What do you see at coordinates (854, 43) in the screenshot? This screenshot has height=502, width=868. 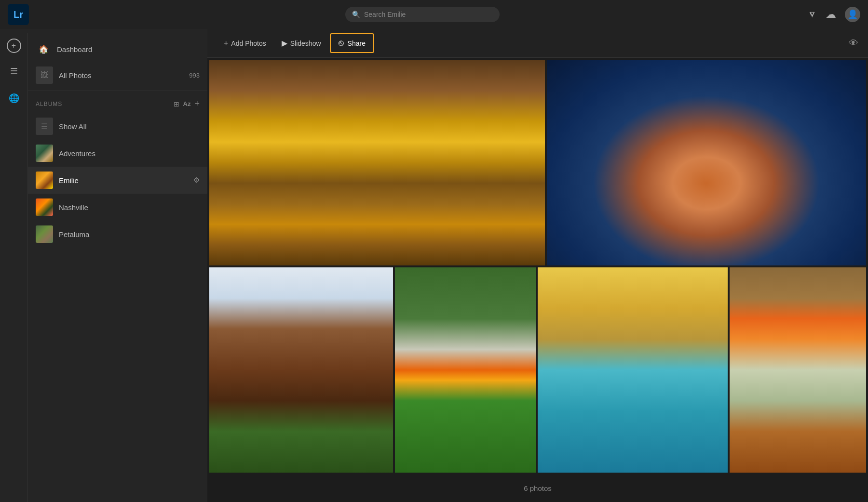 I see `toolbar-right: 👁` at bounding box center [854, 43].